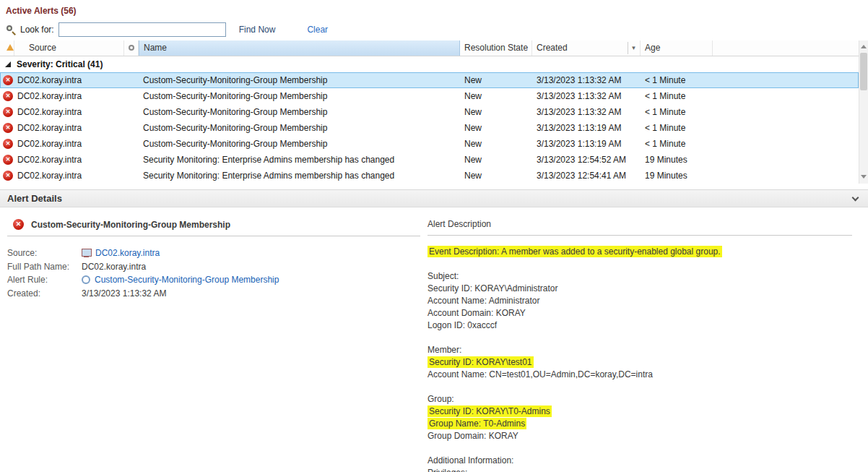  Describe the element at coordinates (640, 437) in the screenshot. I see `description-line: Group Domain: KORAY` at that location.